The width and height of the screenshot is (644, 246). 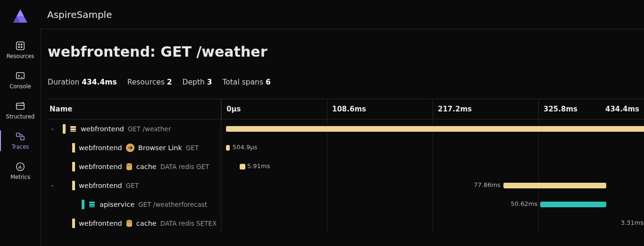 I want to click on nav-label: Resources, so click(x=21, y=56).